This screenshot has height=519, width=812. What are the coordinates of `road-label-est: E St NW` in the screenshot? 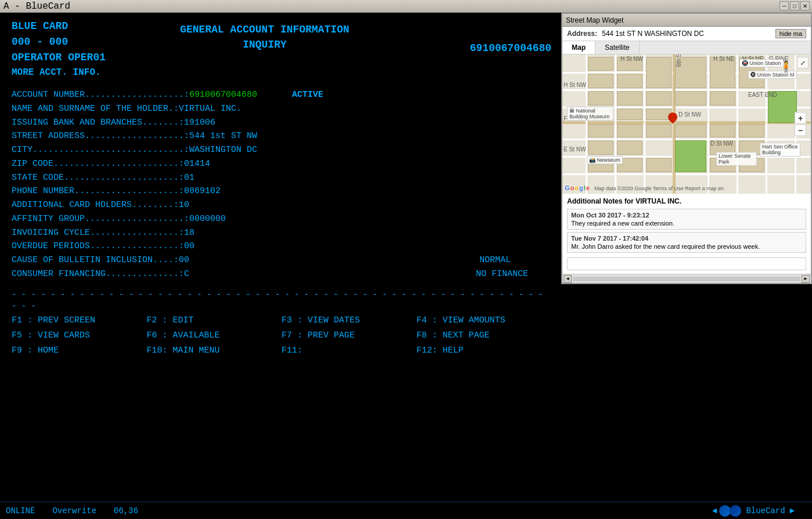 It's located at (575, 150).